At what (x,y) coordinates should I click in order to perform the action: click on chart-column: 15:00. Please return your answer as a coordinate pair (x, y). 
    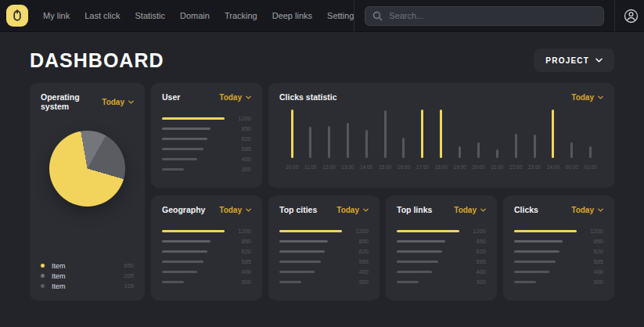
    Looking at the image, I should click on (385, 139).